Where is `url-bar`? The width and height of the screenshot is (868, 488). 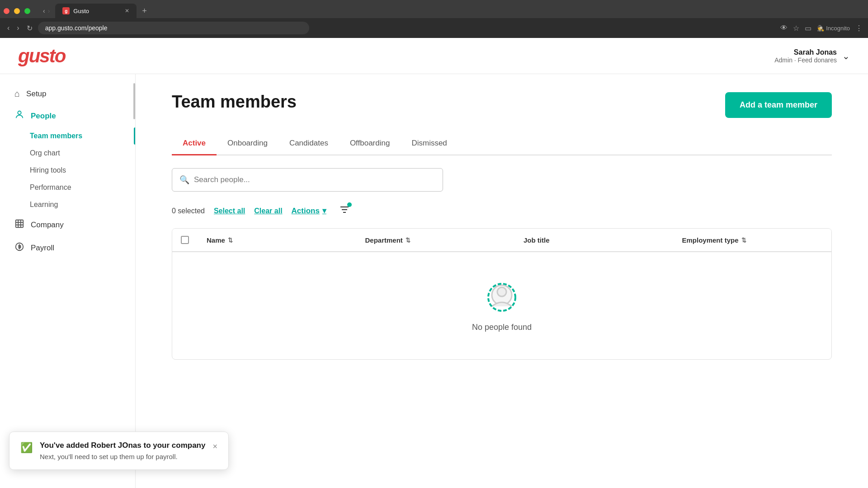
url-bar is located at coordinates (174, 28).